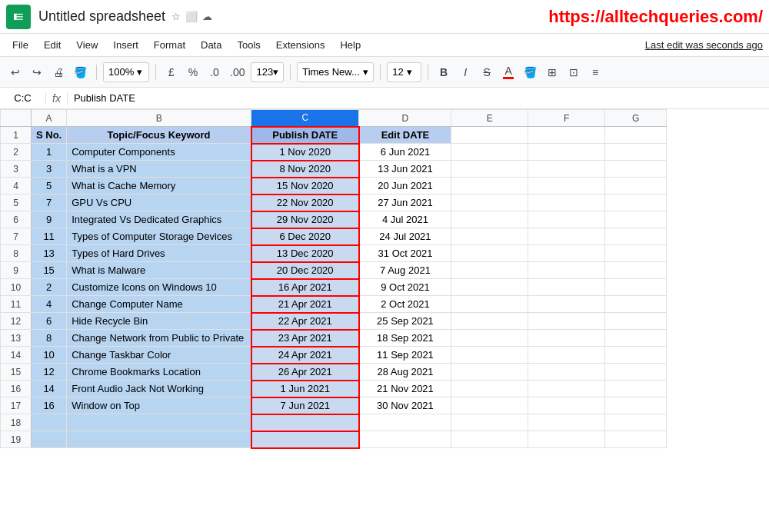 Image resolution: width=769 pixels, height=532 pixels. What do you see at coordinates (49, 254) in the screenshot?
I see `cell-a-8: 13` at bounding box center [49, 254].